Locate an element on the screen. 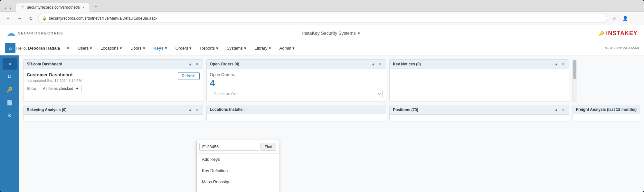  nav-reports-arrow: ▾ is located at coordinates (217, 48).